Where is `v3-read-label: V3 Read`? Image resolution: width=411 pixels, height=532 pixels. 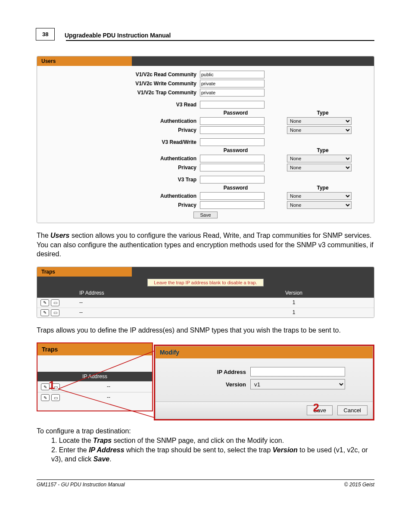 v3-read-label: V3 Read is located at coordinates (122, 105).